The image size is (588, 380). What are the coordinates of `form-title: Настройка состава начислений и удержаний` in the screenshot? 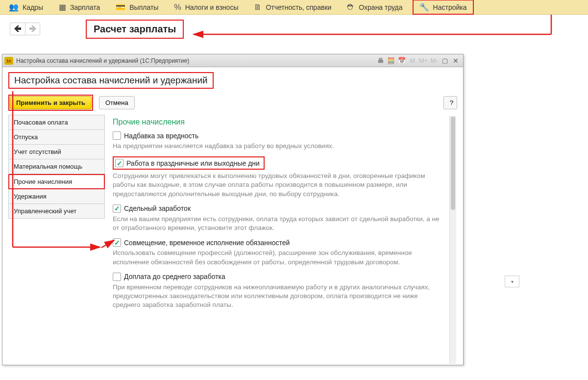 It's located at (111, 80).